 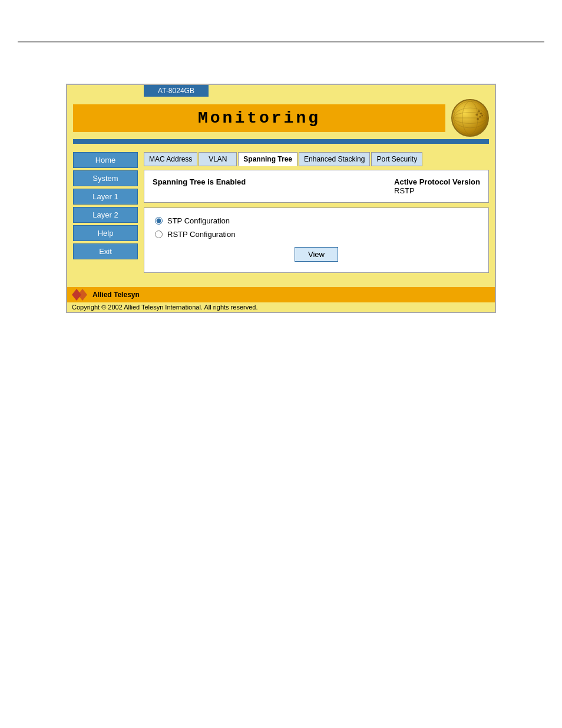 What do you see at coordinates (267, 159) in the screenshot?
I see `tab-spanning-tree: Spanning Tree` at bounding box center [267, 159].